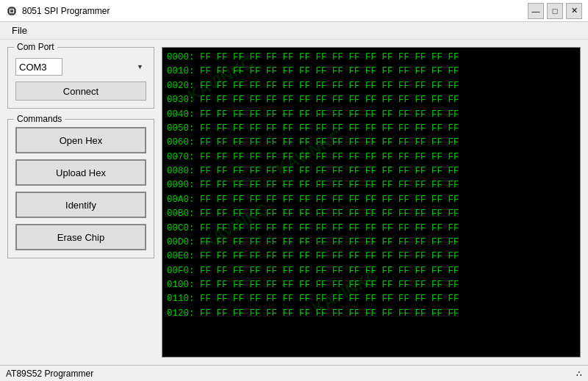 The image size is (588, 381). Describe the element at coordinates (371, 285) in the screenshot. I see `hex-line: 0100: FF FF FF FF FF FF FF FF FF FF FF F…` at that location.